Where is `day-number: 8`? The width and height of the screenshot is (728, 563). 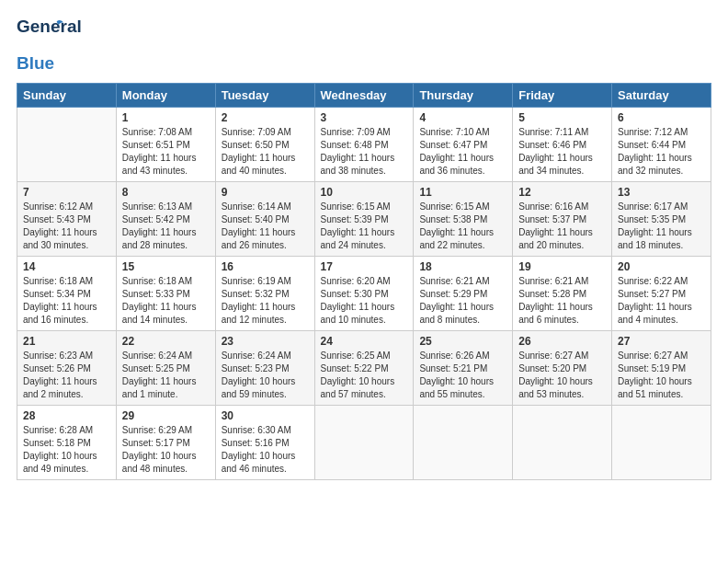 day-number: 8 is located at coordinates (165, 192).